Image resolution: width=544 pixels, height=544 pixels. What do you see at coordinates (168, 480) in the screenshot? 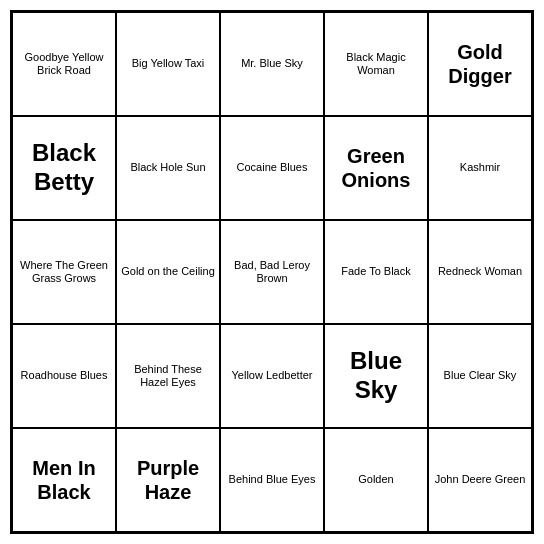
I see `bingo-cell-r4c1: Purple Haze` at bounding box center [168, 480].